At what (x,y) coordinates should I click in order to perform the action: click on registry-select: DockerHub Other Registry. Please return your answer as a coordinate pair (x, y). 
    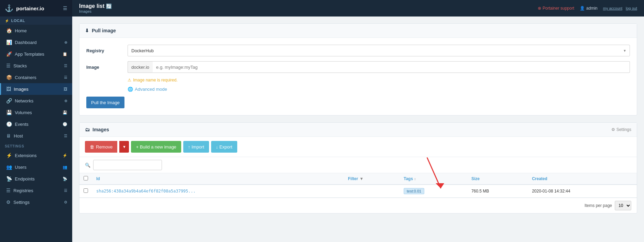
    Looking at the image, I should click on (379, 51).